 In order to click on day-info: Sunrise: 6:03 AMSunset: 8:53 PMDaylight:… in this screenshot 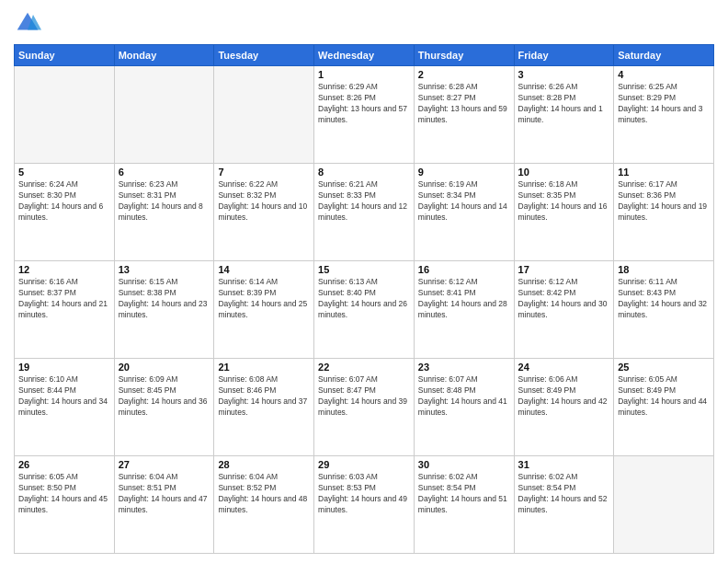, I will do `click(364, 494)`.